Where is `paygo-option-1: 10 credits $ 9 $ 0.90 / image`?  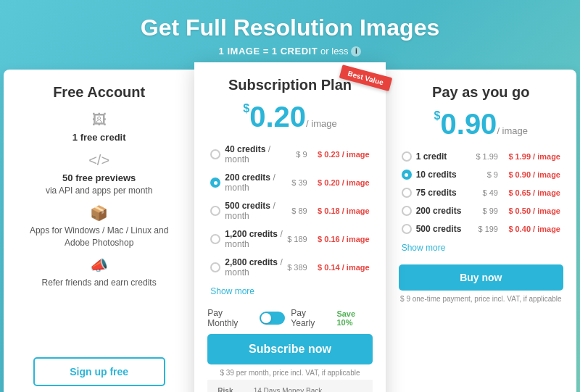
paygo-option-1: 10 credits $ 9 $ 0.90 / image is located at coordinates (481, 175).